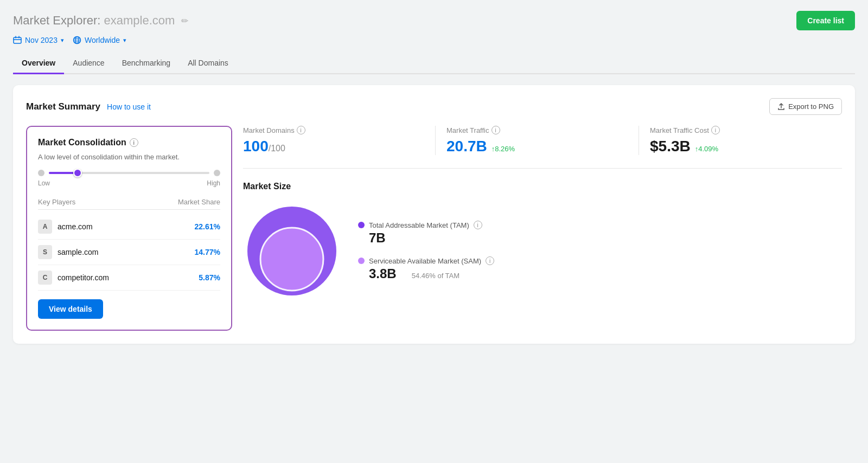 The width and height of the screenshot is (868, 463). I want to click on metric-value-cost: $5.3B ↑4.09%, so click(741, 146).